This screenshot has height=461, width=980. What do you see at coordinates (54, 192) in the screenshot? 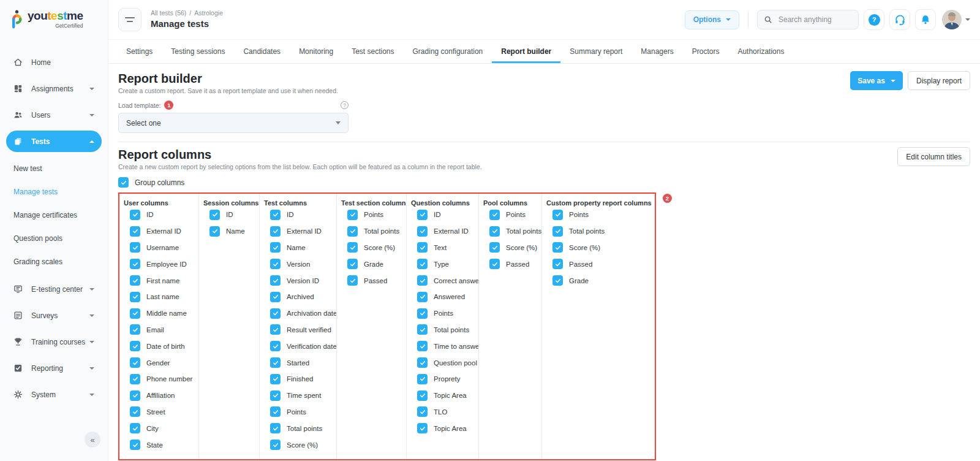
I see `sidebar-subitem-manage-tests: Manage tests` at bounding box center [54, 192].